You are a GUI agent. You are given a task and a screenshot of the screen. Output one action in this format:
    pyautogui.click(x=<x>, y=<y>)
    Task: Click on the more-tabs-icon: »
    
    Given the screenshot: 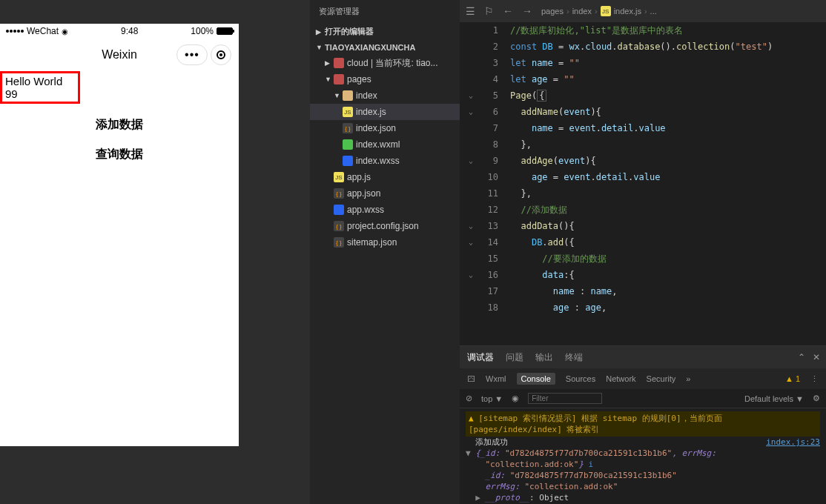 What is the action you would take?
    pyautogui.click(x=688, y=379)
    